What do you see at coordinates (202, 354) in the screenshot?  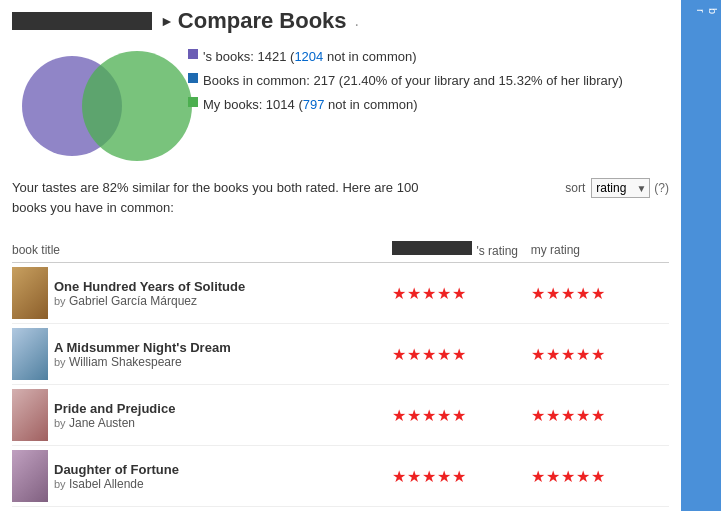 I see `book-cell-1: A Midsummer Night's Dream by William Sha…` at bounding box center [202, 354].